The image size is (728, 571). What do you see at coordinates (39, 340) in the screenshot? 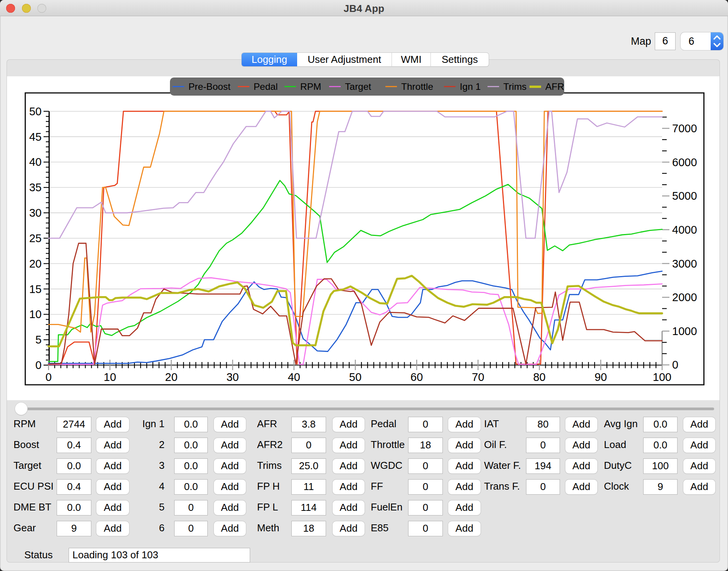
I see `svg-text: 5` at bounding box center [39, 340].